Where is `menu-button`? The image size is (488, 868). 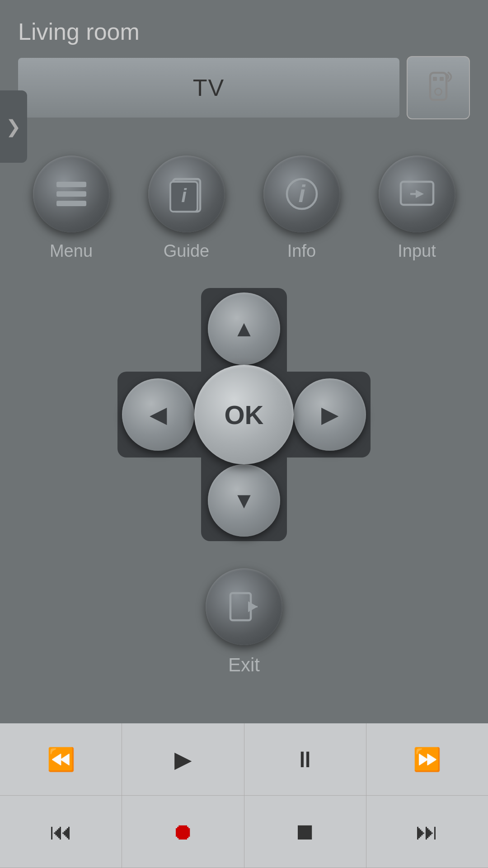 menu-button is located at coordinates (71, 194).